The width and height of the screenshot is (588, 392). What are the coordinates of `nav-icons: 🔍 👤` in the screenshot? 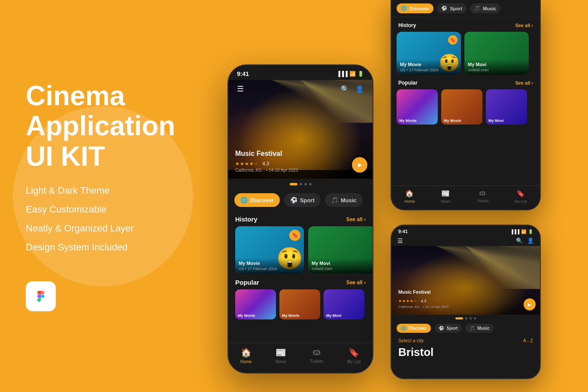 It's located at (352, 89).